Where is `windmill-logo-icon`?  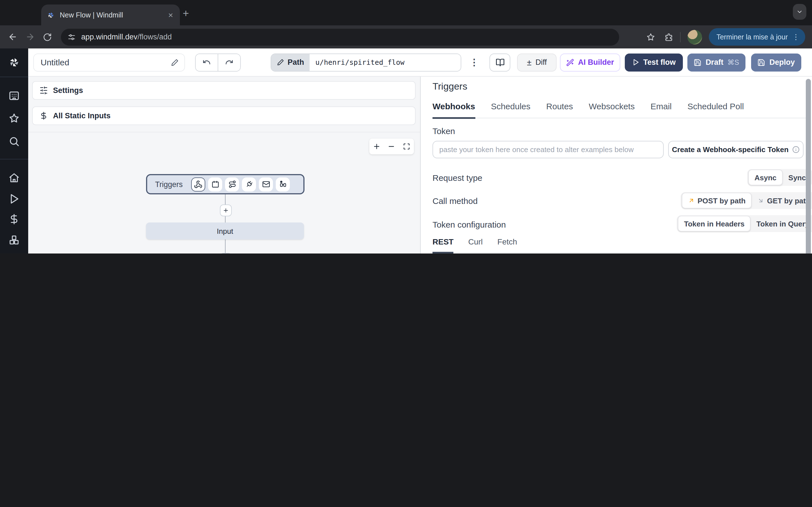
windmill-logo-icon is located at coordinates (14, 62).